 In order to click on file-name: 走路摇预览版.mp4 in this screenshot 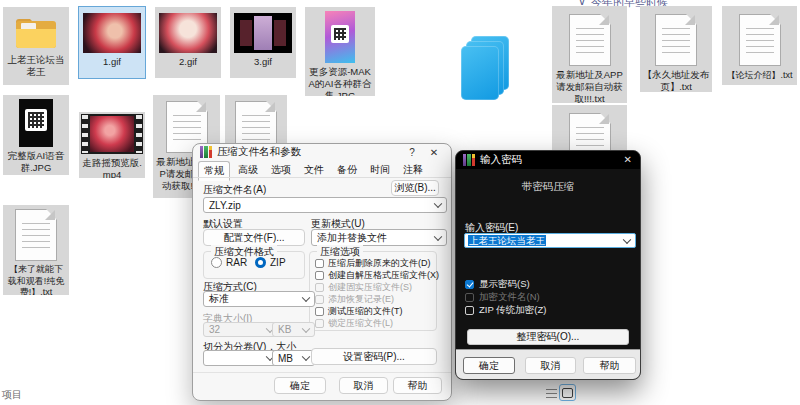, I will do `click(112, 168)`.